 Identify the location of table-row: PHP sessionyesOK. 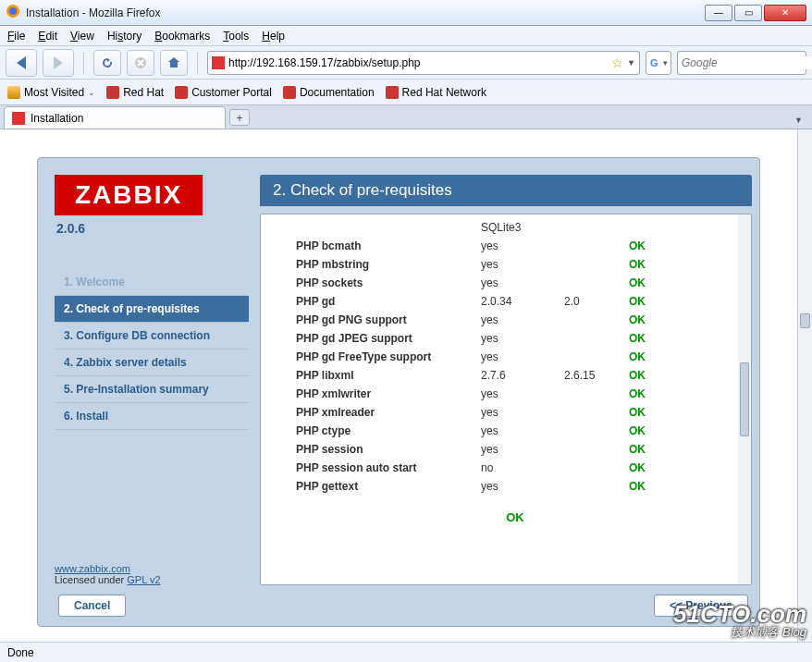
(515, 449).